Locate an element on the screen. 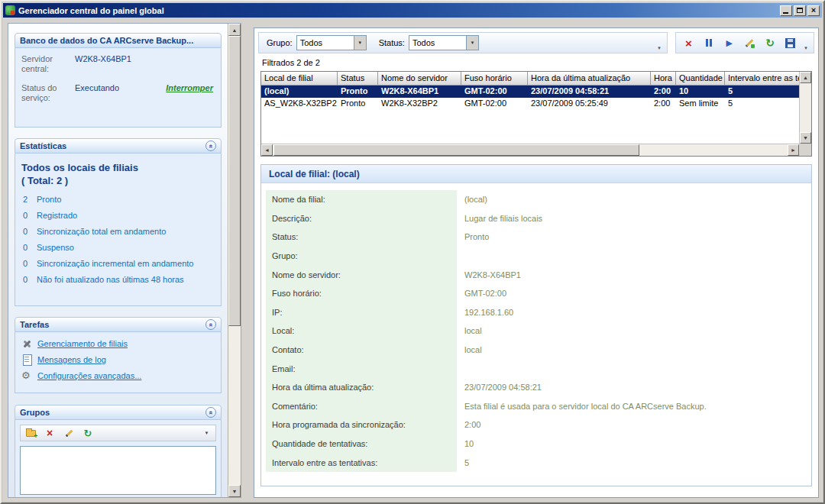 Image resolution: width=825 pixels, height=504 pixels. detail-label: Grupo: is located at coordinates (361, 257).